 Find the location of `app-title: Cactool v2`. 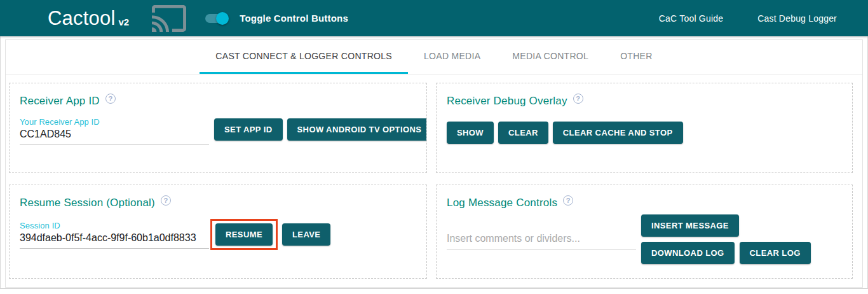

app-title: Cactool v2 is located at coordinates (88, 18).